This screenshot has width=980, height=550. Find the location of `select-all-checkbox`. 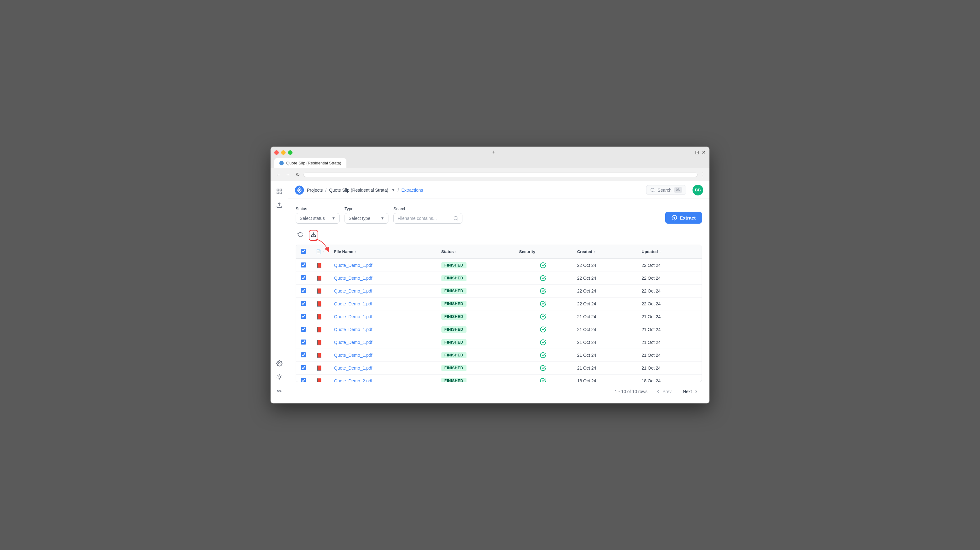

select-all-checkbox is located at coordinates (304, 251).